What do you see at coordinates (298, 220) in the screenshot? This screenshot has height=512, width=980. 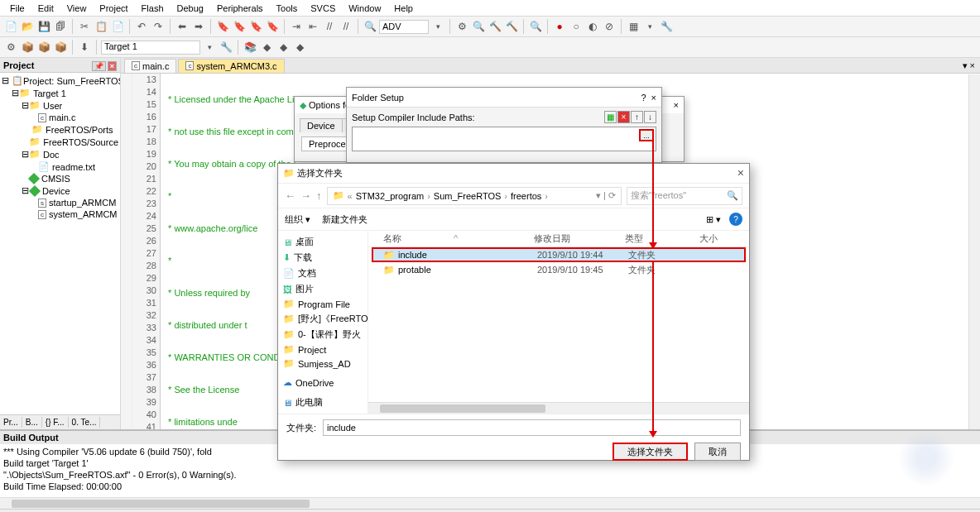 I see `organize-menu: 组织 ▾` at bounding box center [298, 220].